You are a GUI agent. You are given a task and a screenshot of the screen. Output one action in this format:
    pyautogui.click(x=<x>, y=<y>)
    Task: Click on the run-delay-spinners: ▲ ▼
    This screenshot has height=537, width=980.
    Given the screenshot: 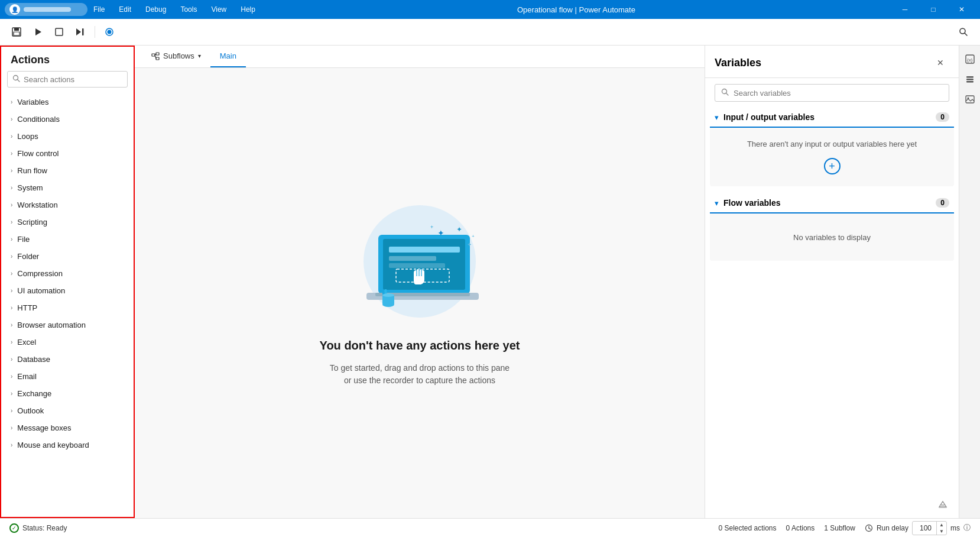 What is the action you would take?
    pyautogui.click(x=941, y=528)
    